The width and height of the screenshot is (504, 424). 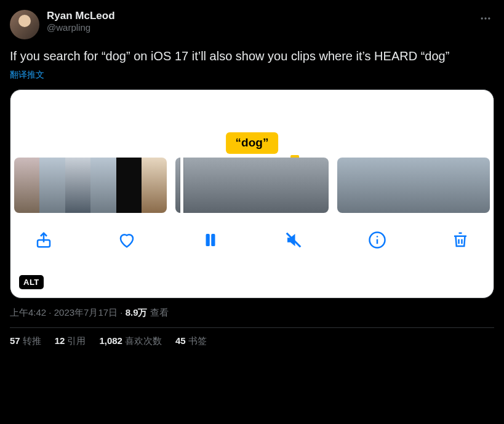 What do you see at coordinates (294, 240) in the screenshot?
I see `speaker-muted-icon` at bounding box center [294, 240].